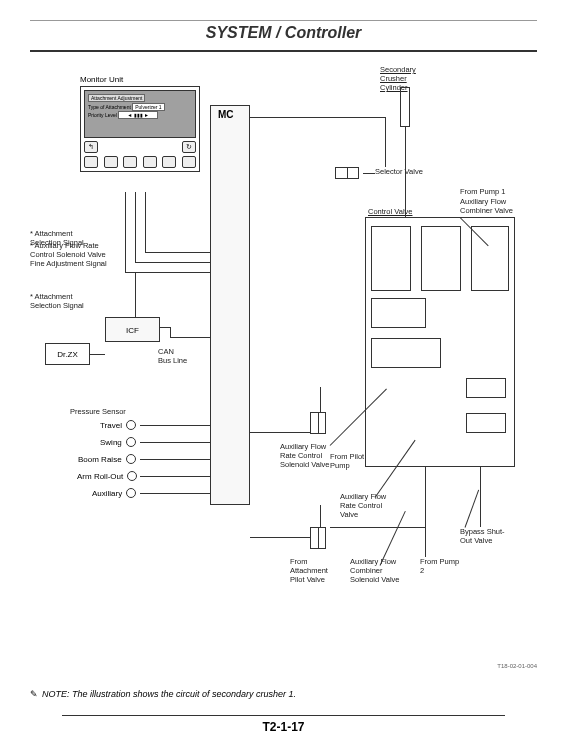 The image size is (567, 744). I want to click on page-header: SYSTEM / Controller, so click(284, 36).